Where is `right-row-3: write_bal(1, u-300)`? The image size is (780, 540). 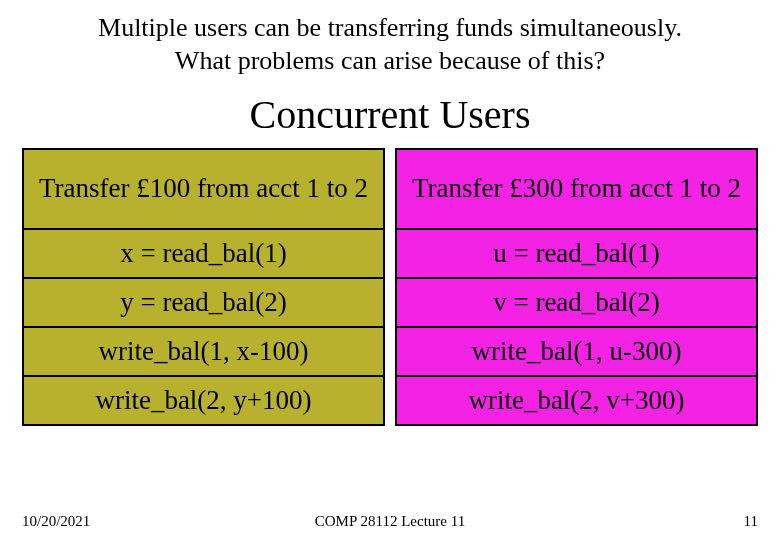 right-row-3: write_bal(1, u-300) is located at coordinates (576, 352).